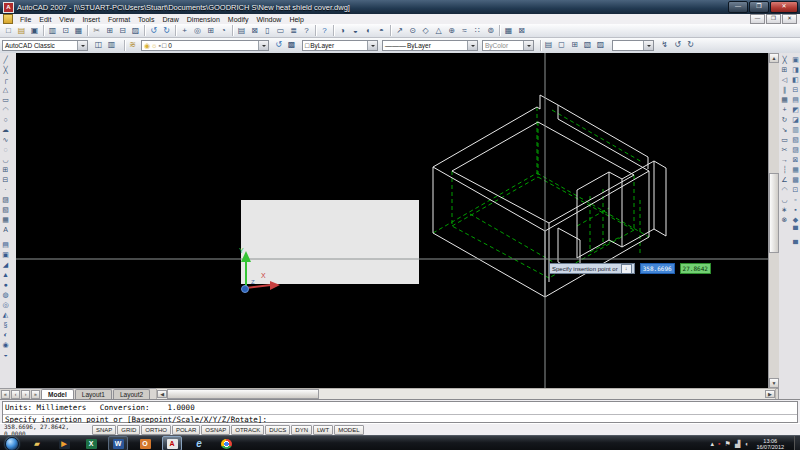  What do you see at coordinates (268, 31) in the screenshot?
I see `tool-palettes-button: ▯` at bounding box center [268, 31].